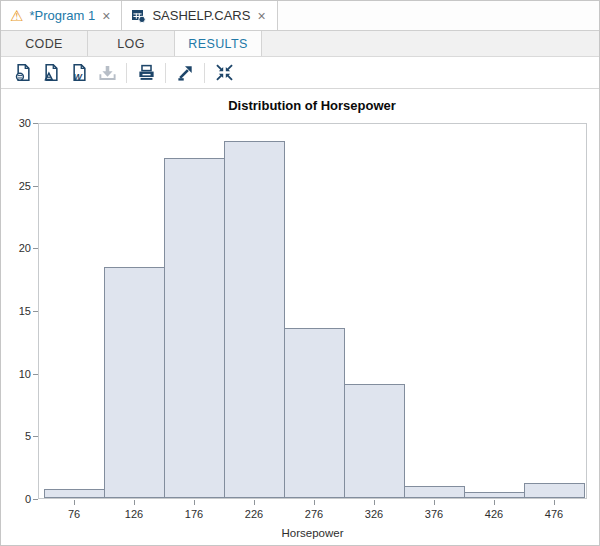 The image size is (600, 546). What do you see at coordinates (80, 72) in the screenshot?
I see `download-word-icon: W` at bounding box center [80, 72].